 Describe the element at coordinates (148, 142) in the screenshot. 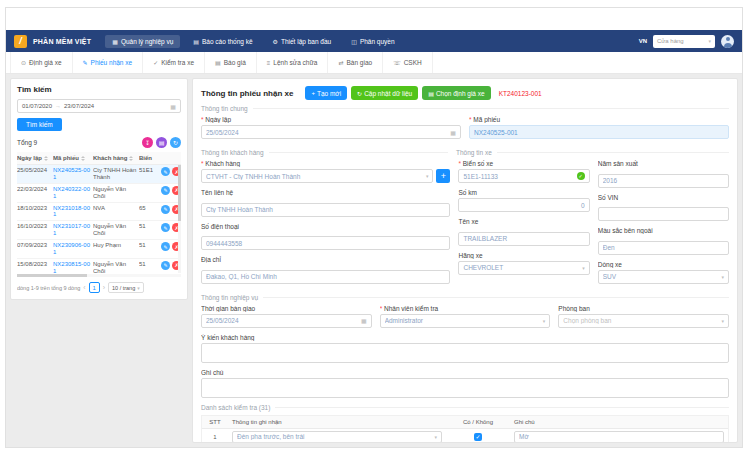

I see `export-icon-button: ↧` at that location.